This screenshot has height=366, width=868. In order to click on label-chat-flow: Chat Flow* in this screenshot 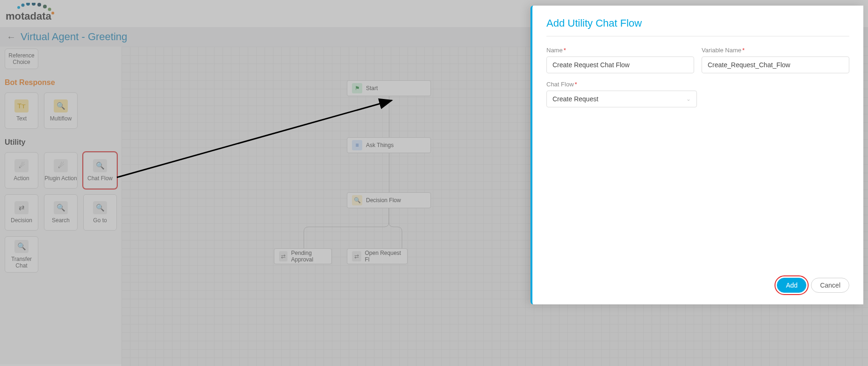, I will do `click(622, 84)`.